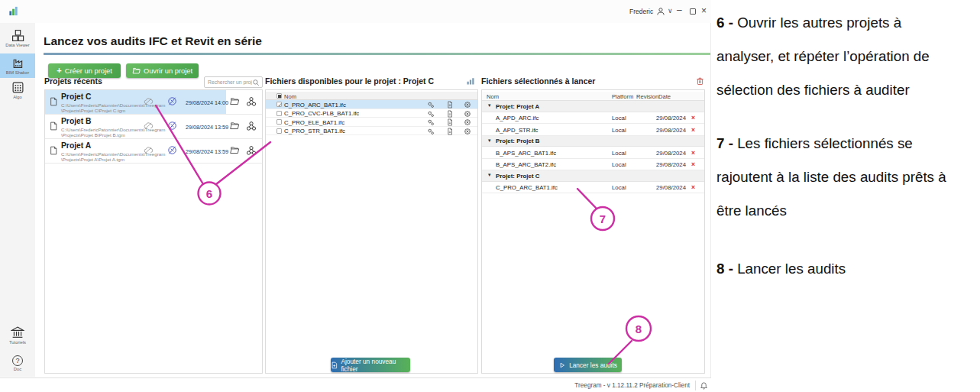 This screenshot has width=980, height=392. Describe the element at coordinates (371, 114) in the screenshot. I see `file-row: C_PRO_CVC-PLB_BAT1.ifc` at that location.